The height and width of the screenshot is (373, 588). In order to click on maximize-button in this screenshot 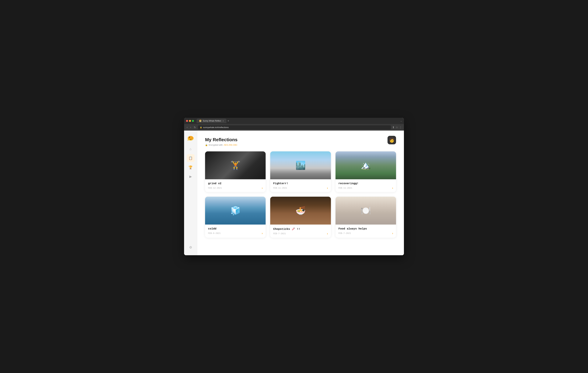, I will do `click(193, 121)`.